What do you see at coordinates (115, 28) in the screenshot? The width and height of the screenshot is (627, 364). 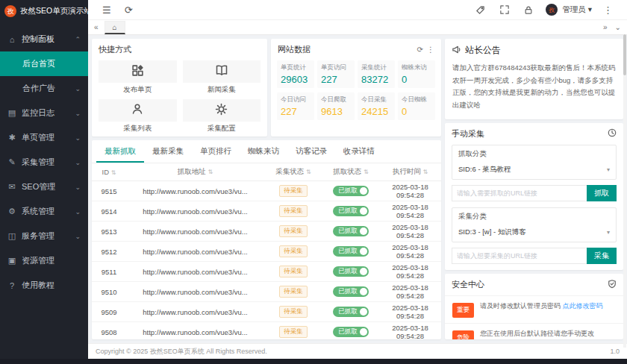 I see `tab-home: ⌂` at bounding box center [115, 28].